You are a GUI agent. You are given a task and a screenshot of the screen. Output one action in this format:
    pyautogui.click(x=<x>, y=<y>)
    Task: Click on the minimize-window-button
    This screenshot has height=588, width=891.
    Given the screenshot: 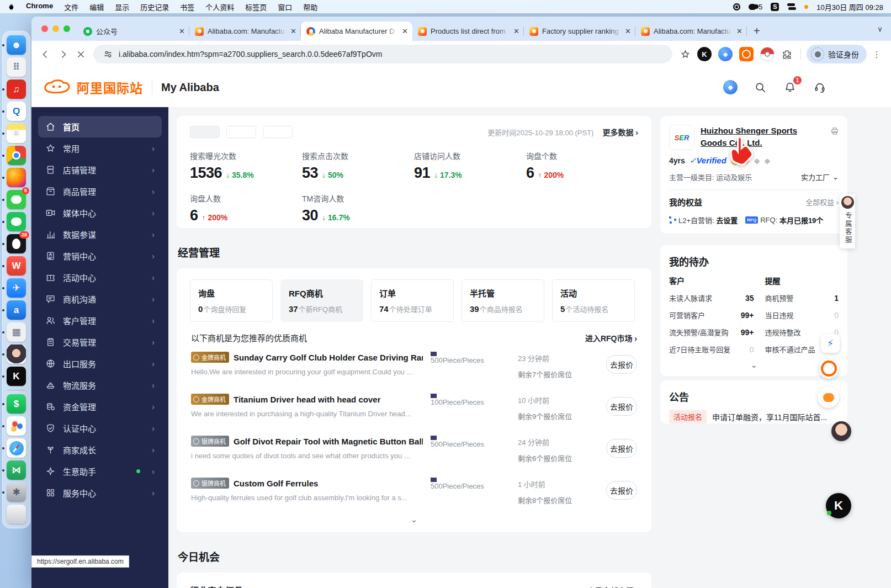 What is the action you would take?
    pyautogui.click(x=56, y=29)
    